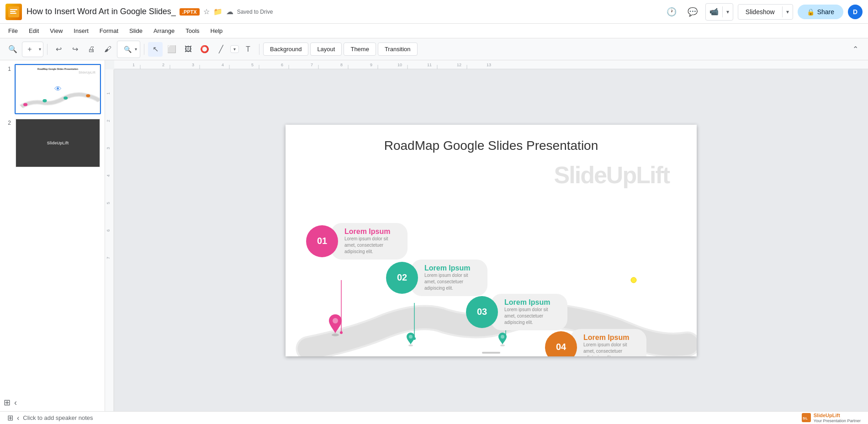  What do you see at coordinates (7, 403) in the screenshot?
I see `grid-view-icon: ⊞` at bounding box center [7, 403].